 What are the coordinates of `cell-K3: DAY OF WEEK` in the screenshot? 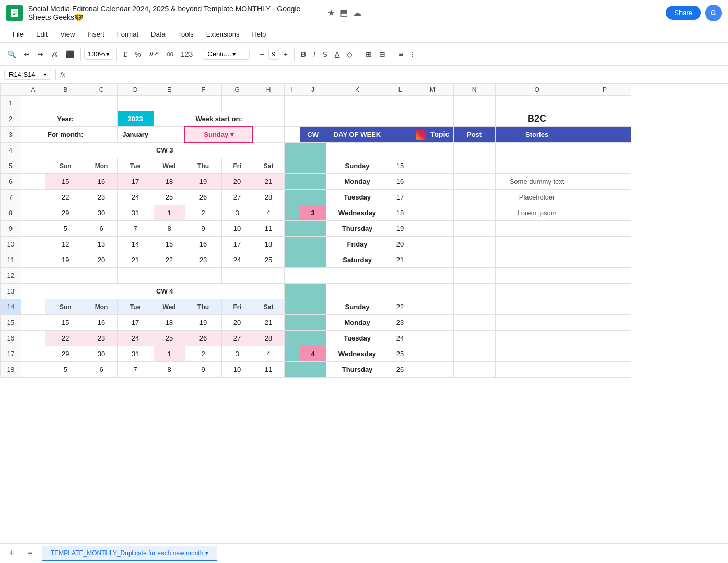 It's located at (357, 135).